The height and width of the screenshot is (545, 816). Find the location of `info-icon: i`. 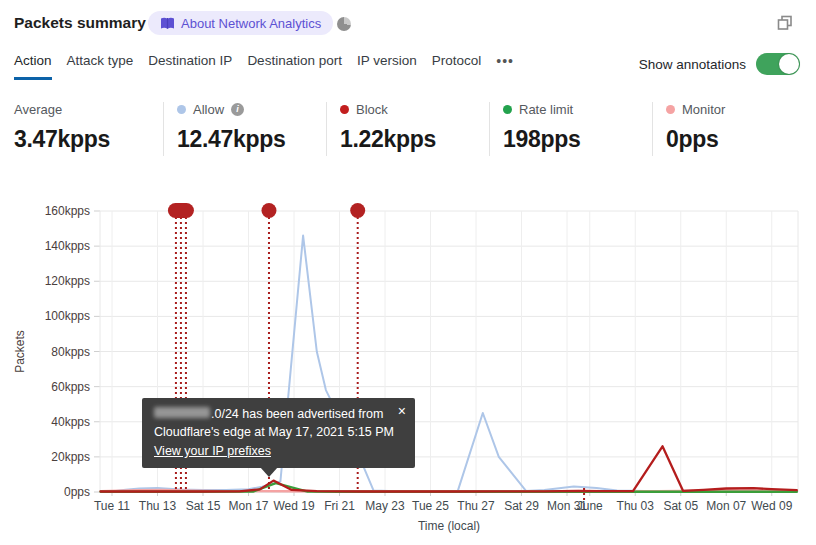

info-icon: i is located at coordinates (238, 110).